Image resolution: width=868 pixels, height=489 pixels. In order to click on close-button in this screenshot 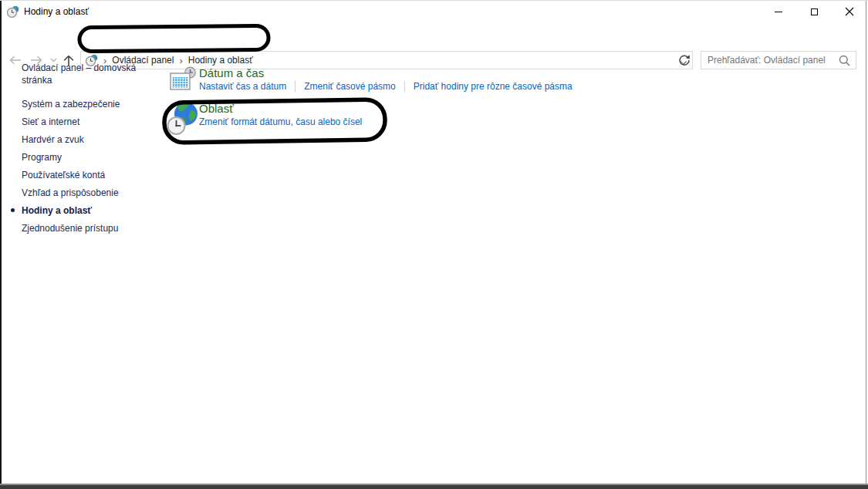, I will do `click(849, 12)`.